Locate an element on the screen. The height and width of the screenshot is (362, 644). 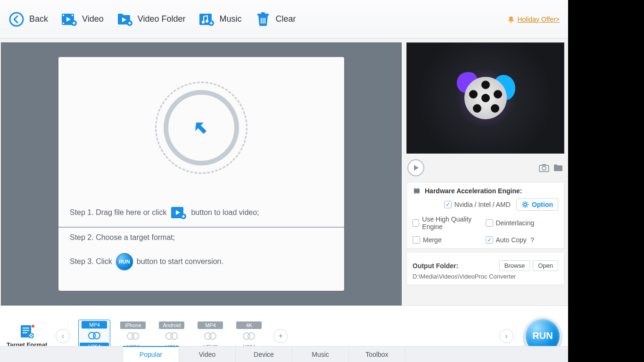
help-icon: ? is located at coordinates (533, 240).